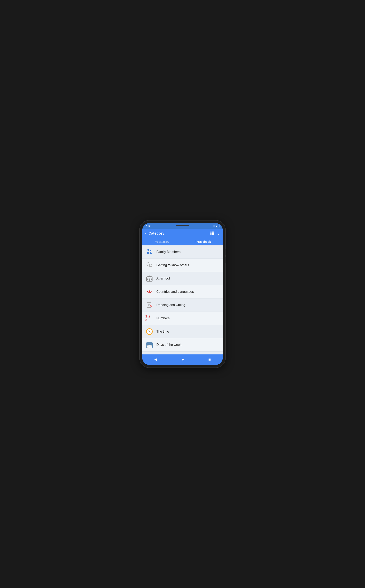 The image size is (365, 588). I want to click on list-item-months: 9 Months, so click(182, 353).